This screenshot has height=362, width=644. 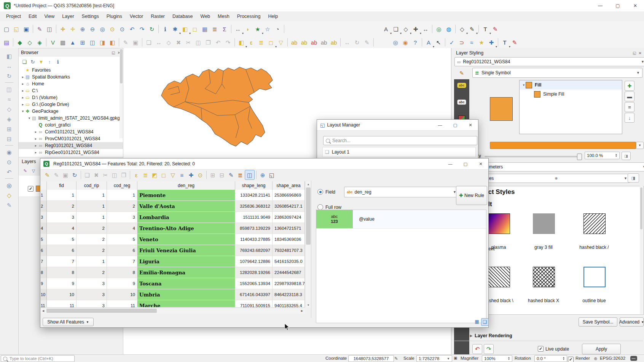 I want to click on browser-item-favorites: ★Favorites, so click(x=71, y=70).